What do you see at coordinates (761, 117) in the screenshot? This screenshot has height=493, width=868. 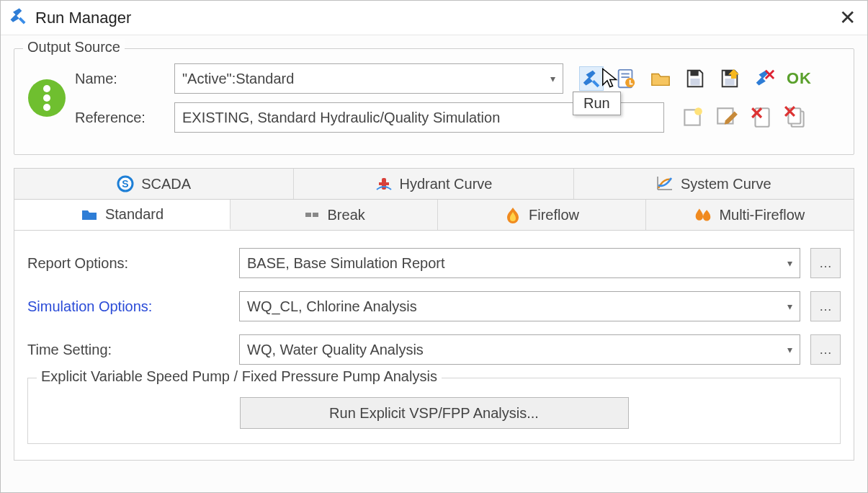 I see `delete-icon` at bounding box center [761, 117].